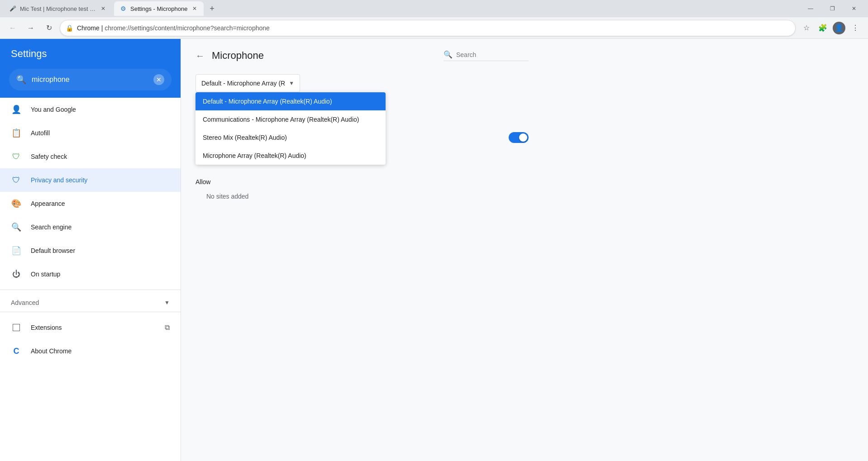 The width and height of the screenshot is (868, 461). Describe the element at coordinates (362, 56) in the screenshot. I see `content-header: ← Microphone 🔍` at that location.